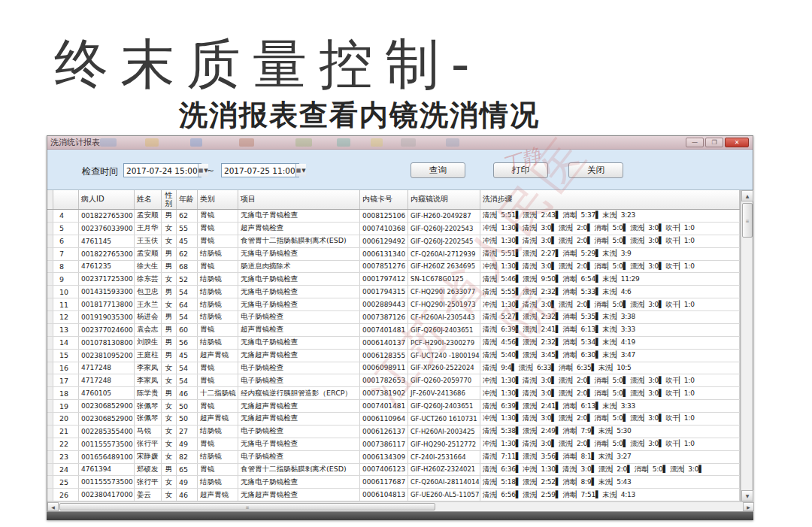 The height and width of the screenshot is (527, 812). What do you see at coordinates (187, 267) in the screenshot?
I see `age-cell: 68` at bounding box center [187, 267].